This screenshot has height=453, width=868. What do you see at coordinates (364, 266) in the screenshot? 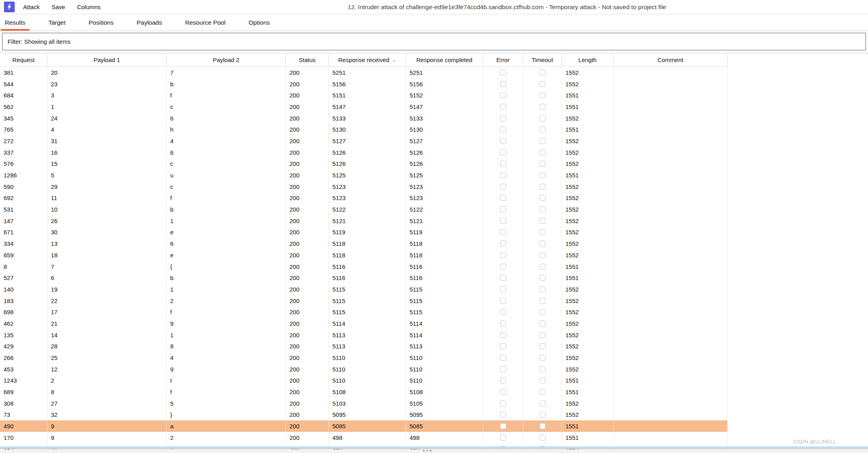
I see `table-row: 87{200511651161551` at bounding box center [364, 266].